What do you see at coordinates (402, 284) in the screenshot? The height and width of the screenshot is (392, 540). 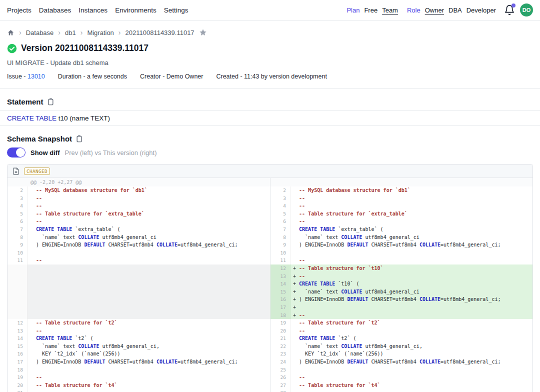 I see `diff-line-added: 14+ CREATE TABLE `t10` (` at bounding box center [402, 284].